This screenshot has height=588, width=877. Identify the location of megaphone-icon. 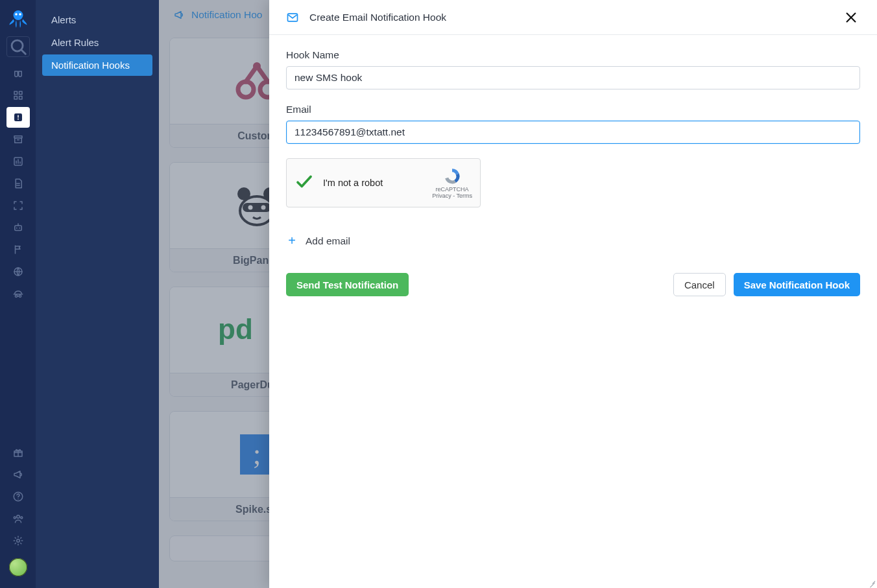
(18, 475).